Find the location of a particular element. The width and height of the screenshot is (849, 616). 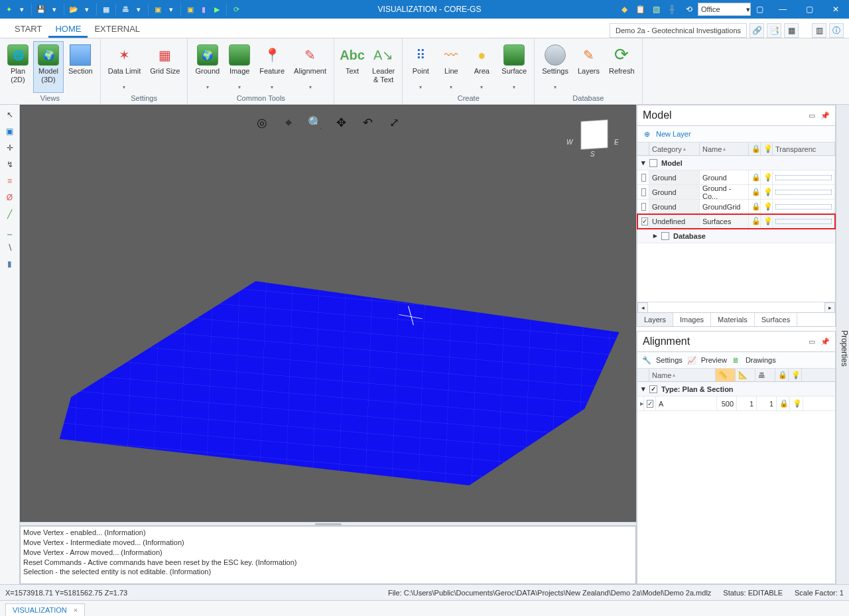

map-icon: ▧ is located at coordinates (656, 9).